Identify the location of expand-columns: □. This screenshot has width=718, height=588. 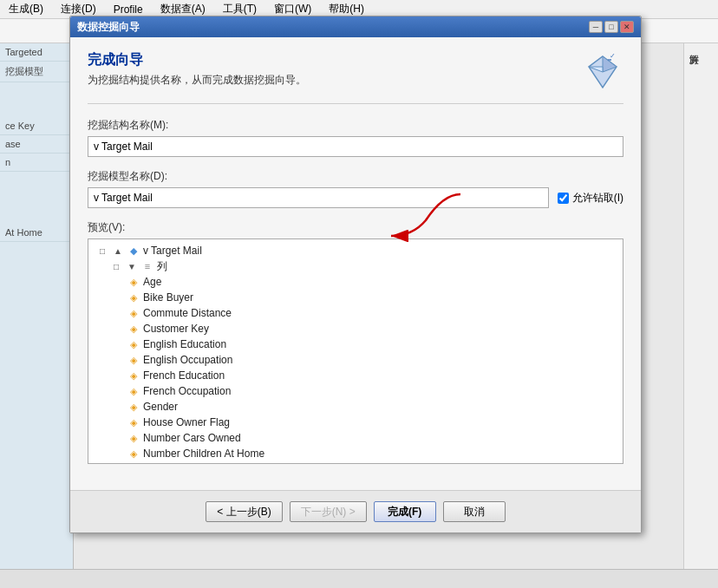
(116, 266).